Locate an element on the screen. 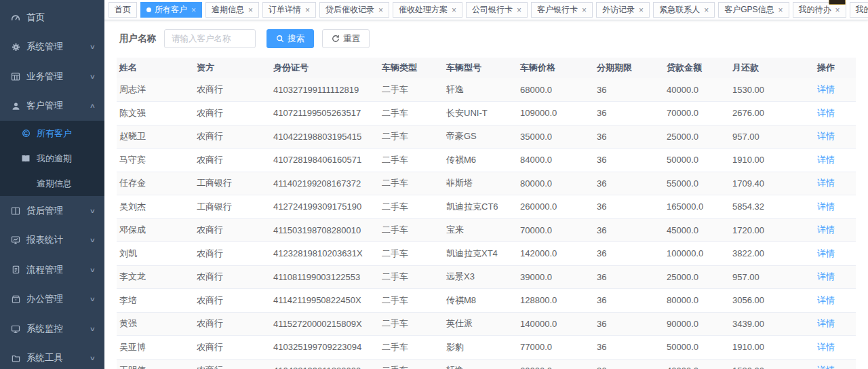  cell-id-number: 411402199208167372 is located at coordinates (325, 183).